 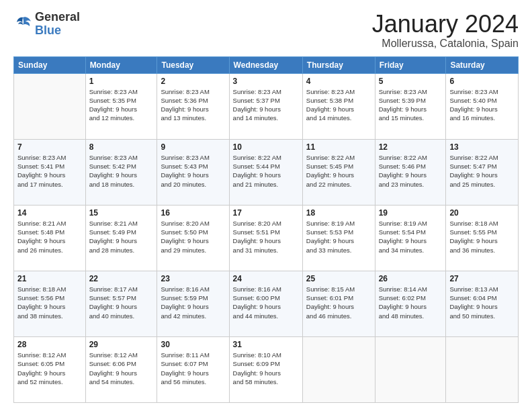 I want to click on day-number: 24, so click(x=266, y=279).